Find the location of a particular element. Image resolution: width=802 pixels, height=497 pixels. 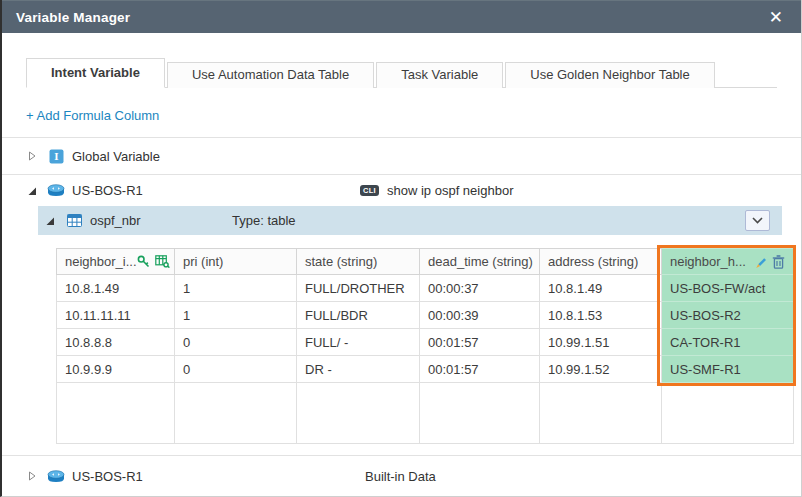

table-row: 10.9.9.9 0 DR - 00:01:57 10.99.1.52 US-S… is located at coordinates (426, 370).